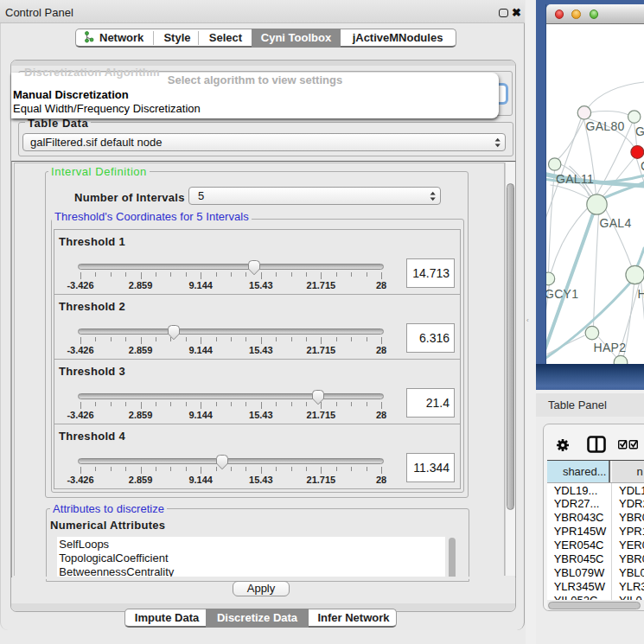  Describe the element at coordinates (562, 294) in the screenshot. I see `svg-text: GCY1` at that location.